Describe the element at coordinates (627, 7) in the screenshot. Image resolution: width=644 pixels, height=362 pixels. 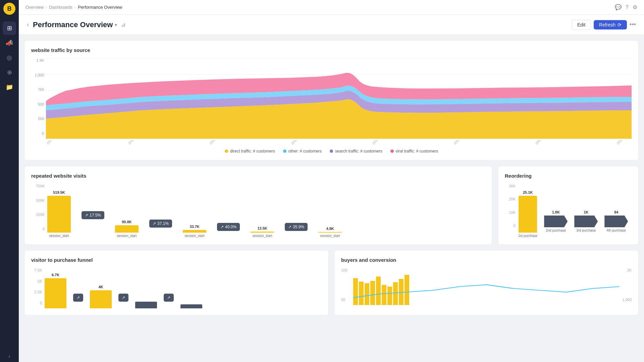
I see `help-icon: ?` at that location.